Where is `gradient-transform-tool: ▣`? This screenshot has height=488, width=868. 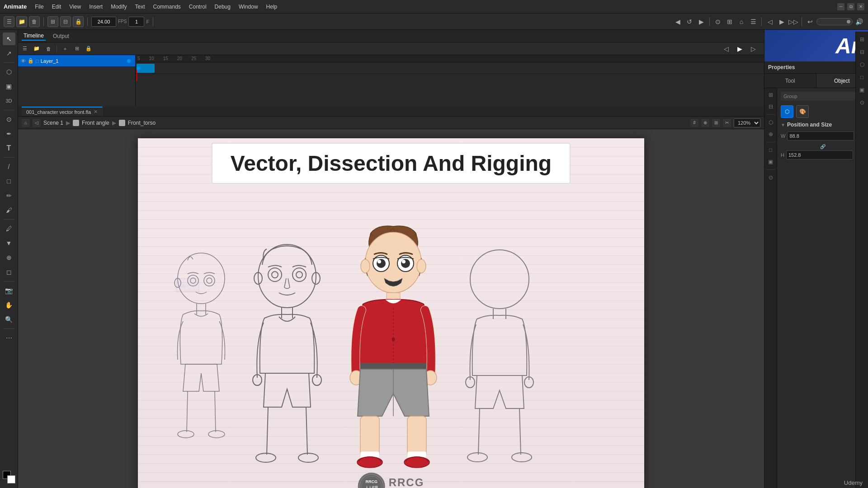
gradient-transform-tool: ▣ is located at coordinates (9, 86).